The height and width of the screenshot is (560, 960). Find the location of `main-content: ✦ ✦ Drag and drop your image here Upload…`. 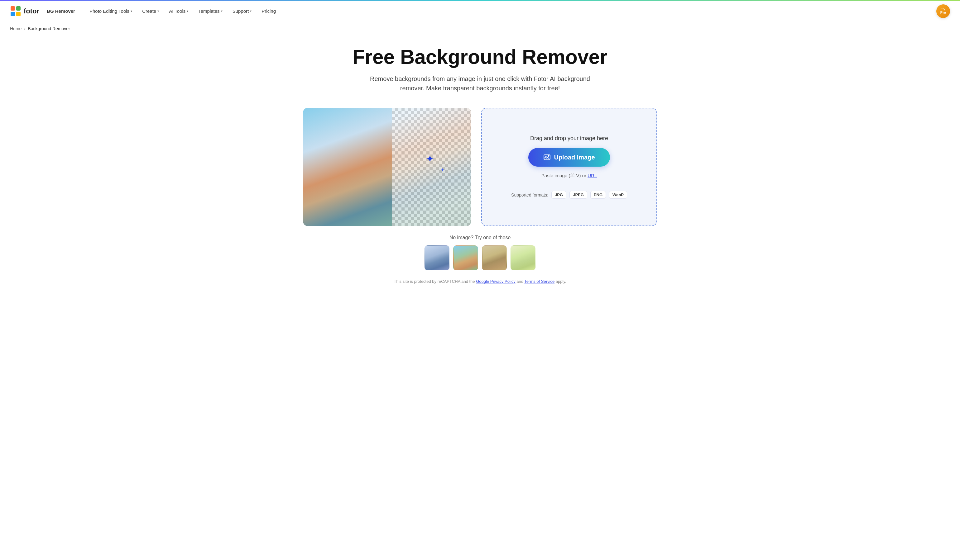

main-content: ✦ ✦ Drag and drop your image here Upload… is located at coordinates (480, 167).